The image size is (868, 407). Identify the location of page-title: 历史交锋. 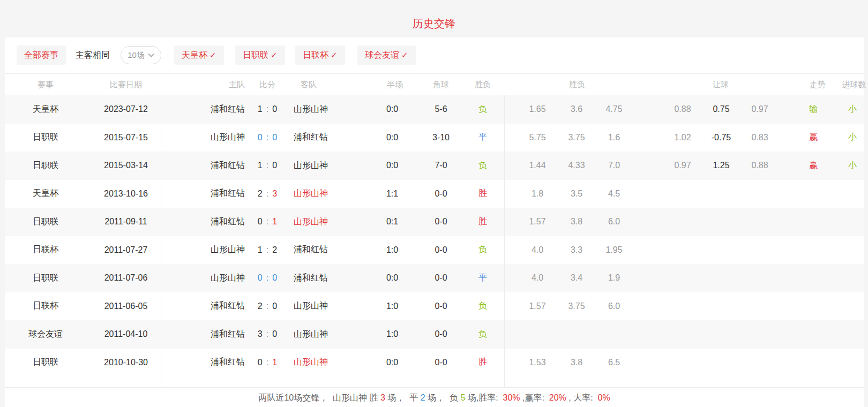
(434, 24).